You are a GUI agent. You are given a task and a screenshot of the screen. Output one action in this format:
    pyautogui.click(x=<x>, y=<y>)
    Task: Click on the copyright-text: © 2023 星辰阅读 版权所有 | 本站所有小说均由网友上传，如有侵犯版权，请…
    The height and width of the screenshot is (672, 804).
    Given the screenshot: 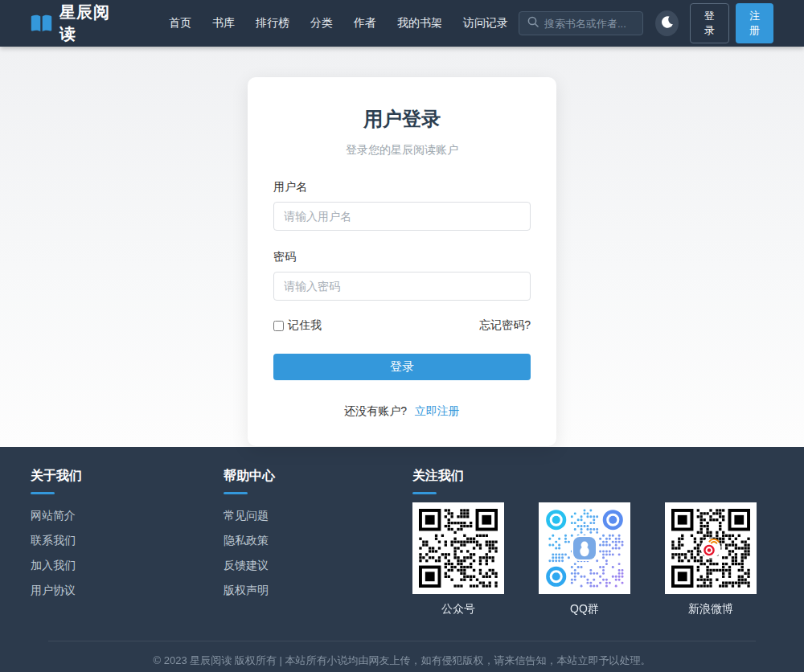 What is the action you would take?
    pyautogui.click(x=402, y=654)
    